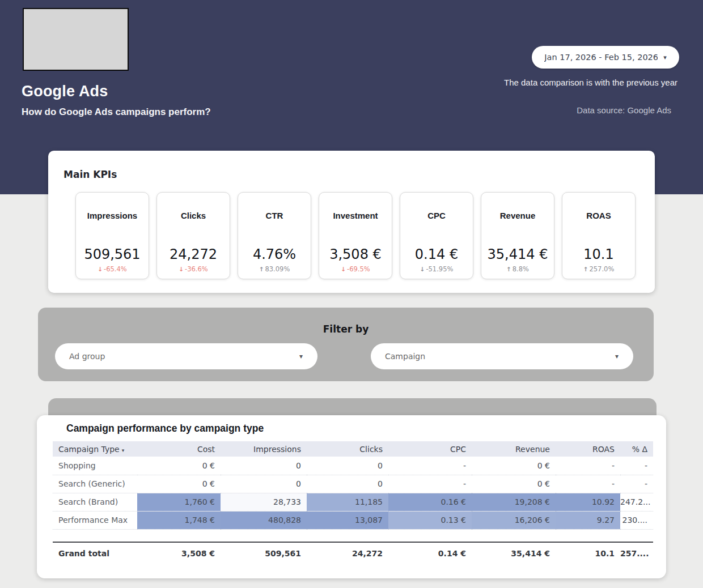  What do you see at coordinates (437, 215) in the screenshot?
I see `kpi-label: CPC` at bounding box center [437, 215].